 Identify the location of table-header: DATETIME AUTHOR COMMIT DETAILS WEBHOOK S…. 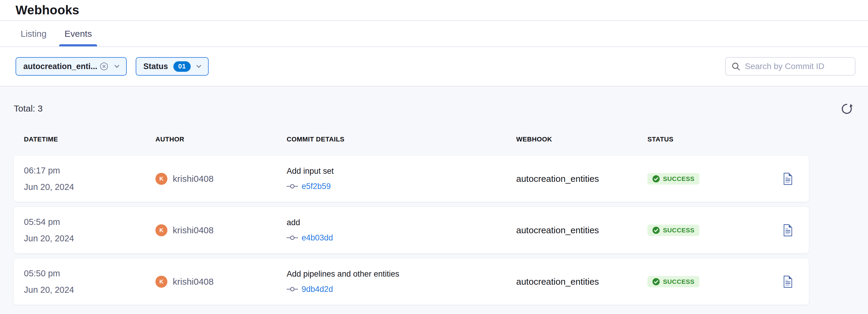
(411, 140).